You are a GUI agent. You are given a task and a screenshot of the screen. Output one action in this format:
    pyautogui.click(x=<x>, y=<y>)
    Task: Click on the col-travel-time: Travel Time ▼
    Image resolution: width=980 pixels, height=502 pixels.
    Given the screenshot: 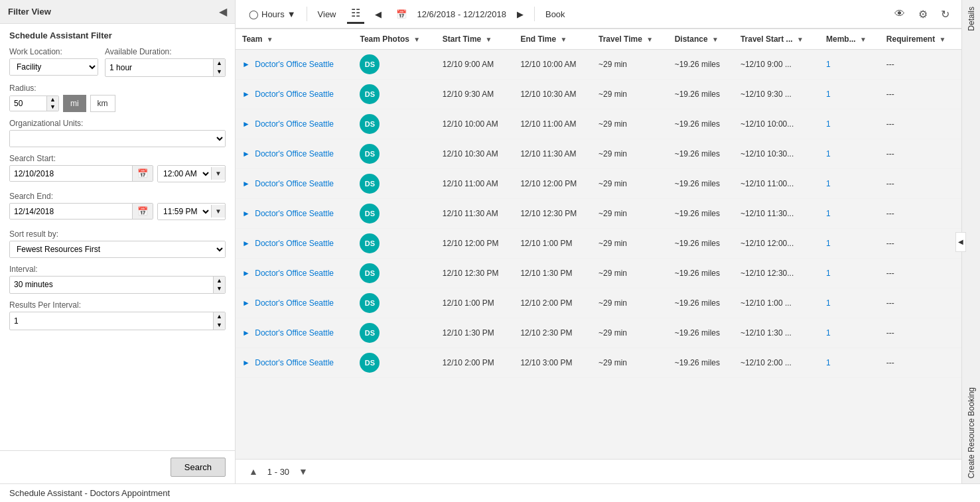 What is the action you would take?
    pyautogui.click(x=630, y=40)
    